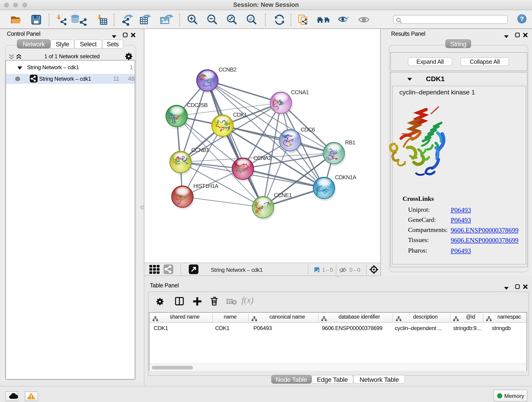  What do you see at coordinates (262, 158) in the screenshot?
I see `svg-text: CCNA2` at bounding box center [262, 158].